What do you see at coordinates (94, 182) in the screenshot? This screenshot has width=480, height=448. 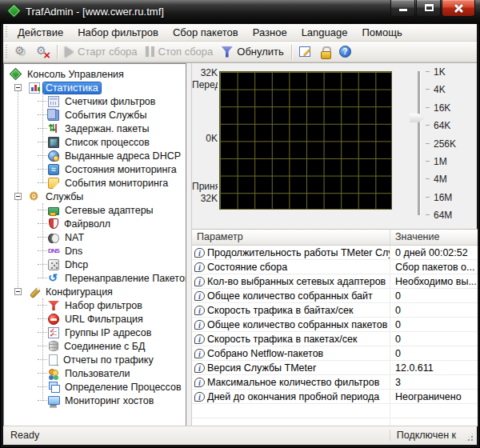 I see `tree-item-monitoring-events: События мониторинга` at bounding box center [94, 182].